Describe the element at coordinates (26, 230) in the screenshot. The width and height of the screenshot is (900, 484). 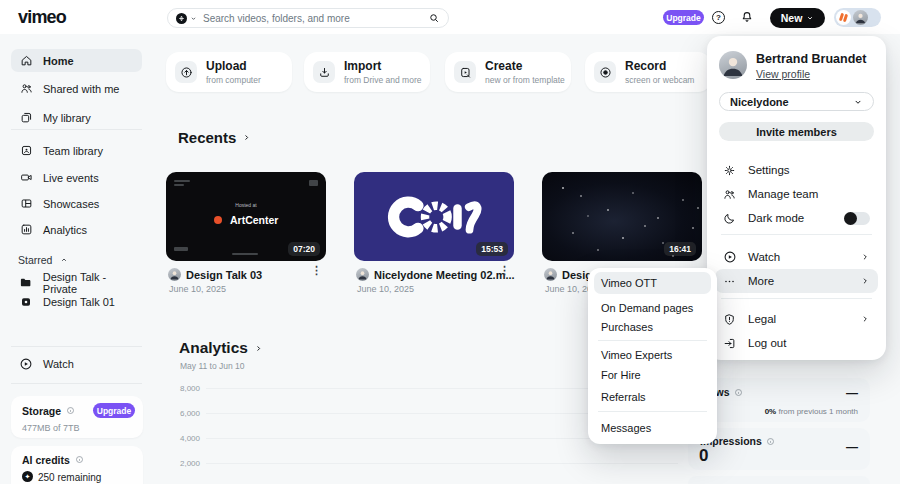
I see `chart-icon` at that location.